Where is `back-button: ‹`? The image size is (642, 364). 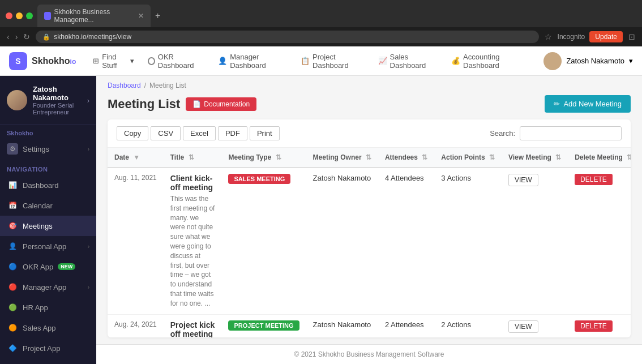
back-button: ‹ is located at coordinates (8, 37).